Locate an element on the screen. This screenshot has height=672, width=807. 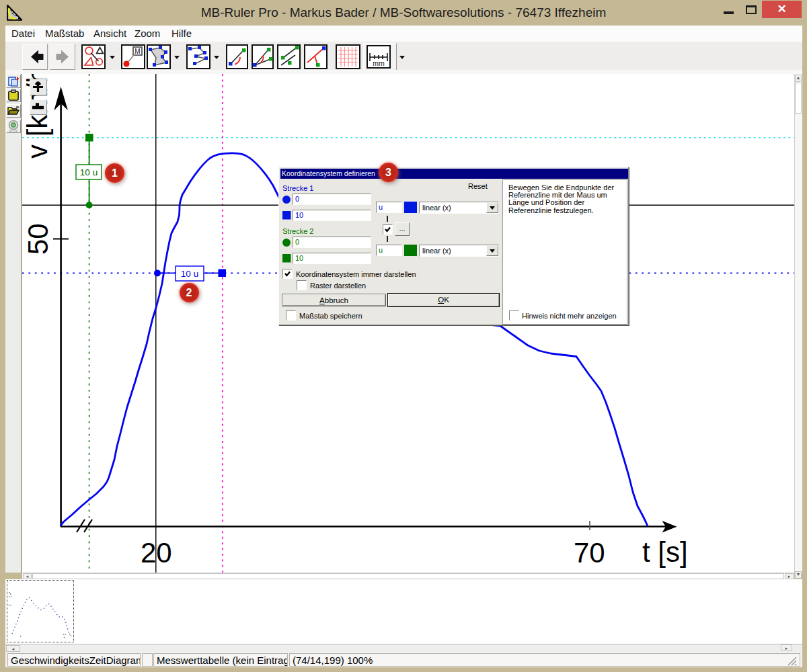
svg-text: 50 is located at coordinates (38, 239).